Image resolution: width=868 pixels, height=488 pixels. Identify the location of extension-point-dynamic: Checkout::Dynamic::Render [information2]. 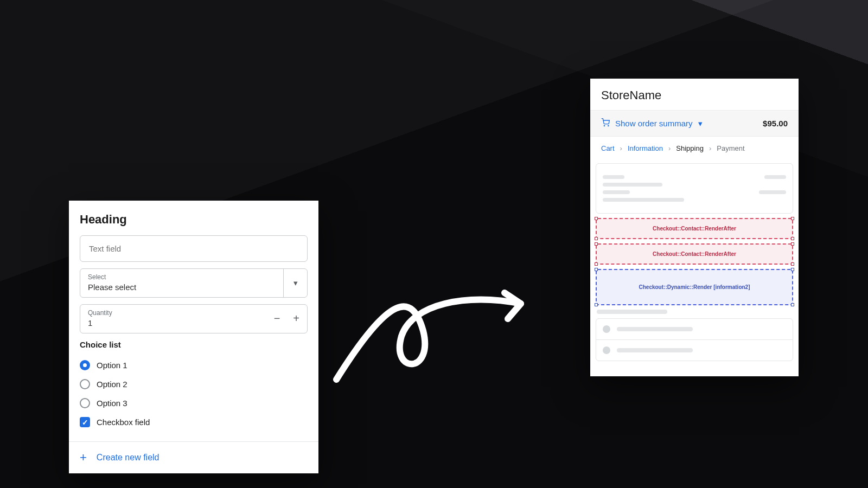
(694, 287).